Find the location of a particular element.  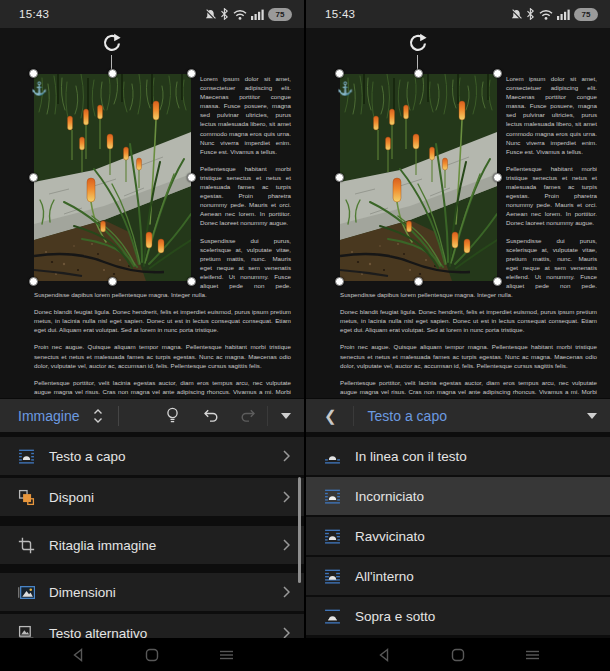

menu-item-label: Ritaglia immagine is located at coordinates (159, 546).